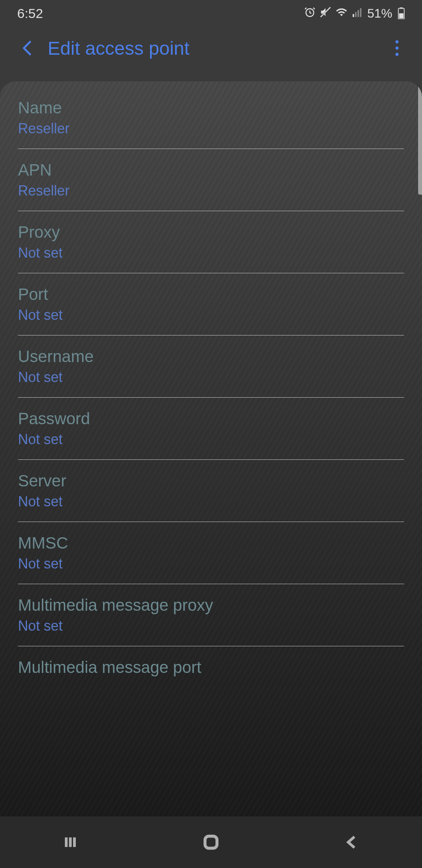  Describe the element at coordinates (211, 669) in the screenshot. I see `list-item-mms-port: Multimedia message port` at that location.